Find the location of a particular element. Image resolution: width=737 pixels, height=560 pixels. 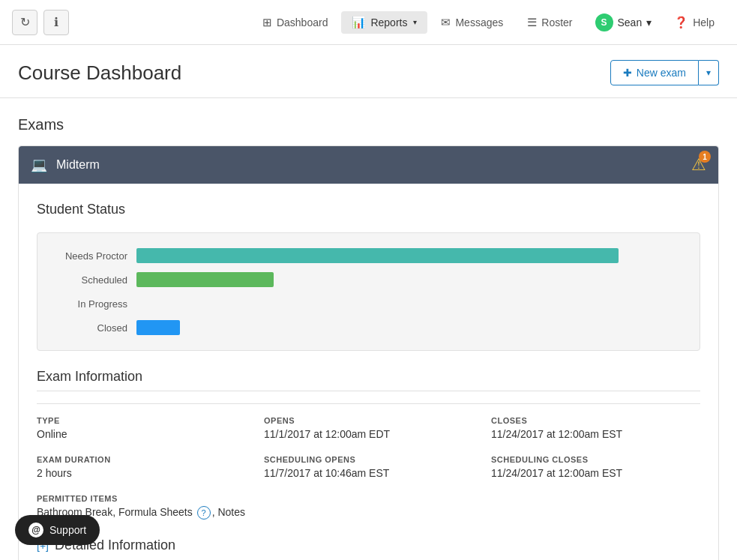

new-exam-button: ✚ New exam is located at coordinates (655, 73).